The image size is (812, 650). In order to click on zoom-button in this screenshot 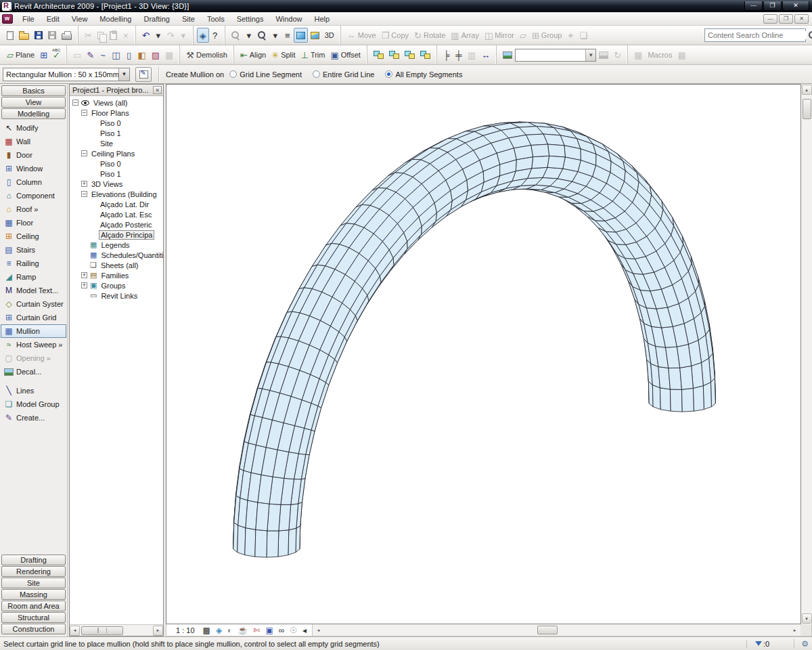, I will do `click(263, 35)`.